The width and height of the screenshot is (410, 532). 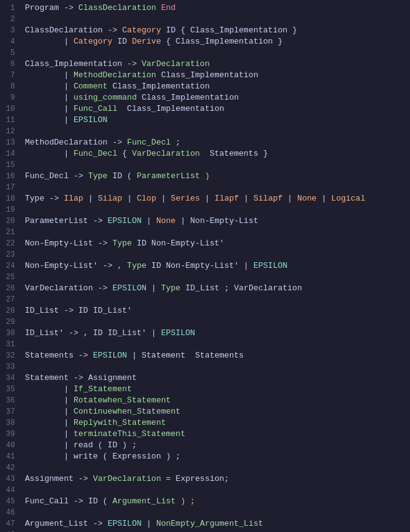 I want to click on line-number: 18, so click(x=11, y=199).